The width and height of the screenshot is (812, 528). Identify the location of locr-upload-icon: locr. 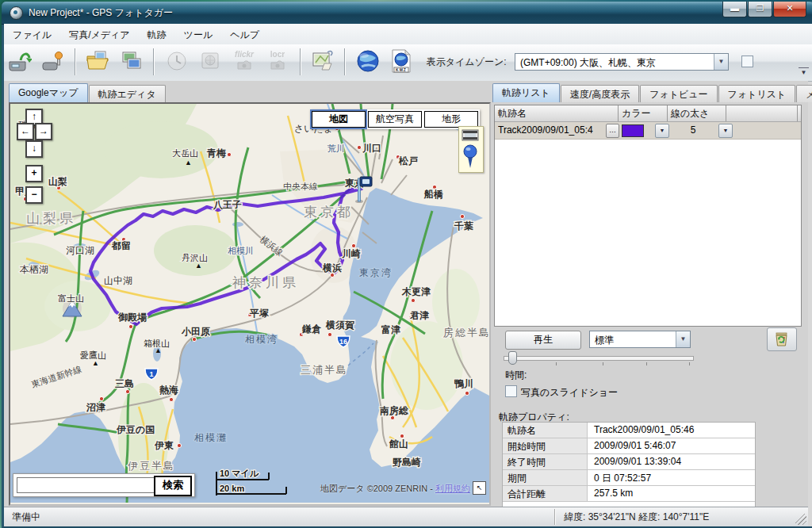
(278, 62).